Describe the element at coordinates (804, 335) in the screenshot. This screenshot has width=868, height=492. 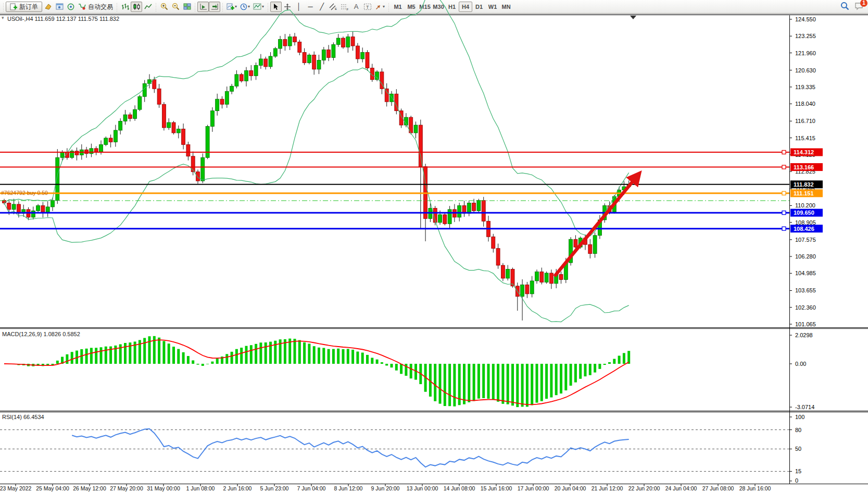
I see `svg-text: 2.0298` at that location.